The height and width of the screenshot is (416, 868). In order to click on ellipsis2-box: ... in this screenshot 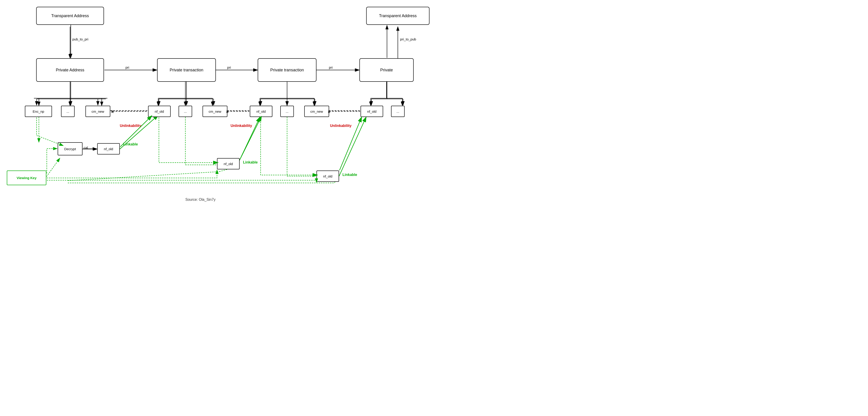, I will do `click(185, 111)`.